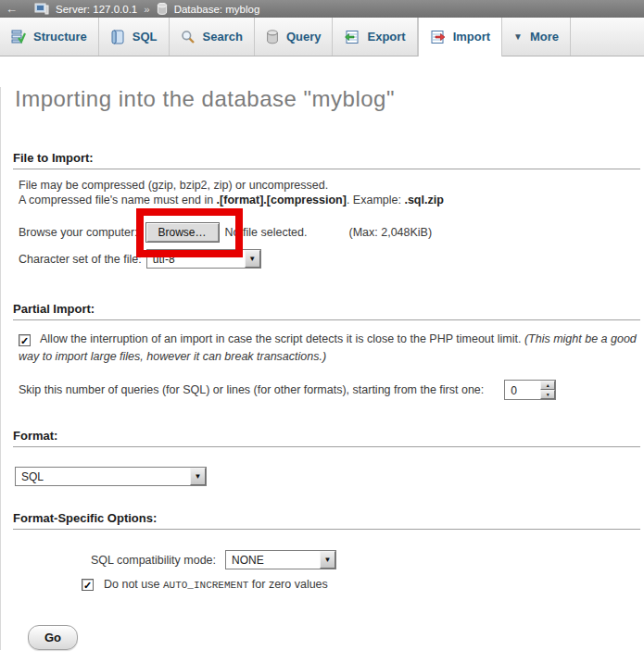 The height and width of the screenshot is (663, 644). I want to click on spinner-down-icon: ▼, so click(548, 394).